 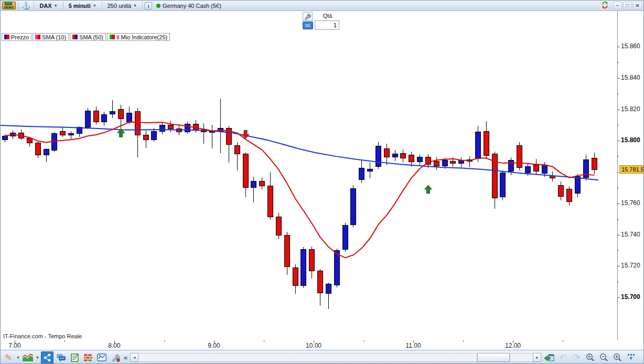 I want to click on time-tick-label: 12.00, so click(x=513, y=346).